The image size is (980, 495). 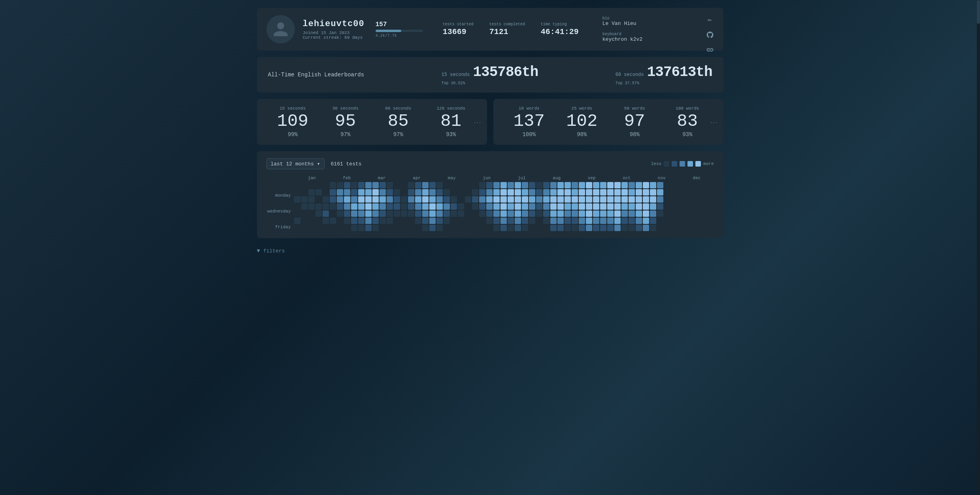 What do you see at coordinates (687, 108) in the screenshot?
I see `stat-100w-label: 100 words` at bounding box center [687, 108].